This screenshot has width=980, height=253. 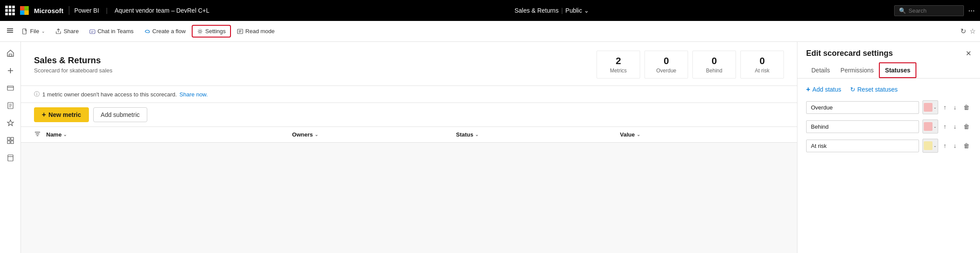 What do you see at coordinates (874, 89) in the screenshot?
I see `reset-statuses-button: ↻ Reset statuses` at bounding box center [874, 89].